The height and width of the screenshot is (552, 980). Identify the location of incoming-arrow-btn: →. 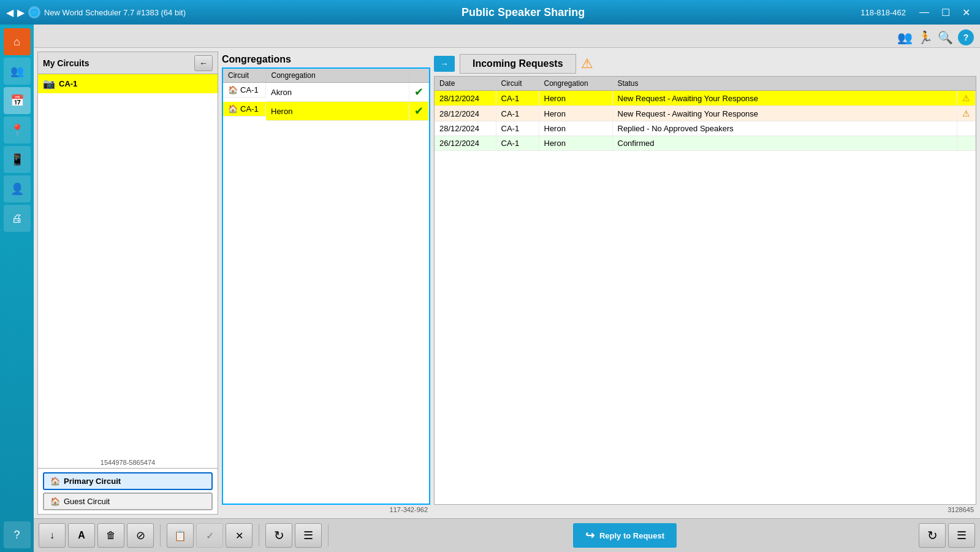
(444, 64).